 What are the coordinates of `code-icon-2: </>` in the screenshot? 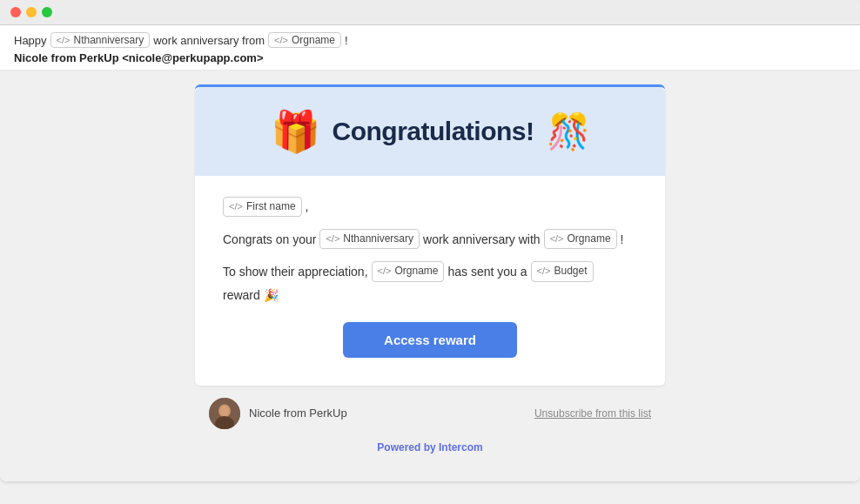 It's located at (281, 40).